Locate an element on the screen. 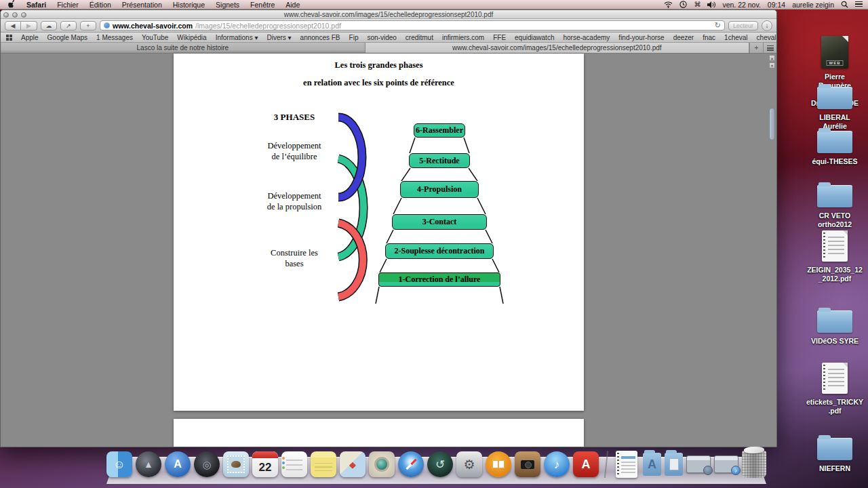  desktop-icon-quitheses: équi-THESES is located at coordinates (835, 146).